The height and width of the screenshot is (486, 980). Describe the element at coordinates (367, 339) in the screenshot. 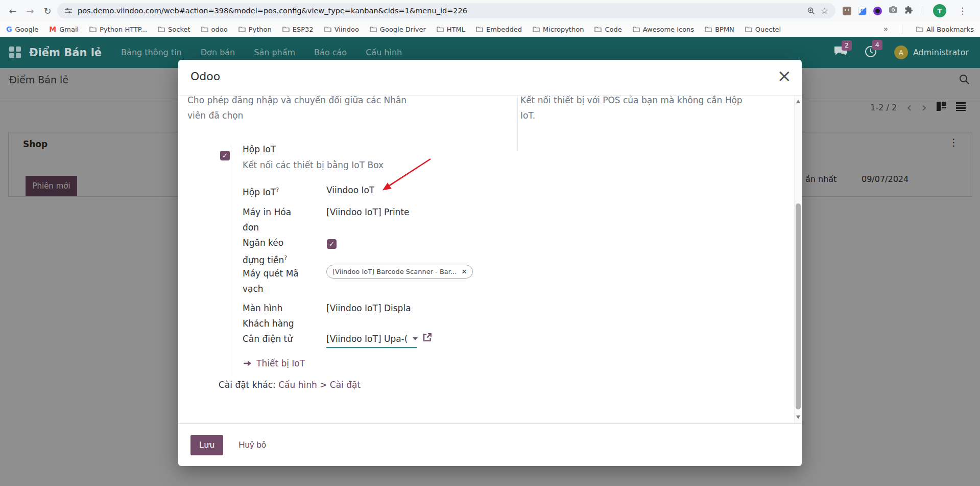

I see `electronic-scale-value: [Viindoo IoT] Upa-(` at that location.